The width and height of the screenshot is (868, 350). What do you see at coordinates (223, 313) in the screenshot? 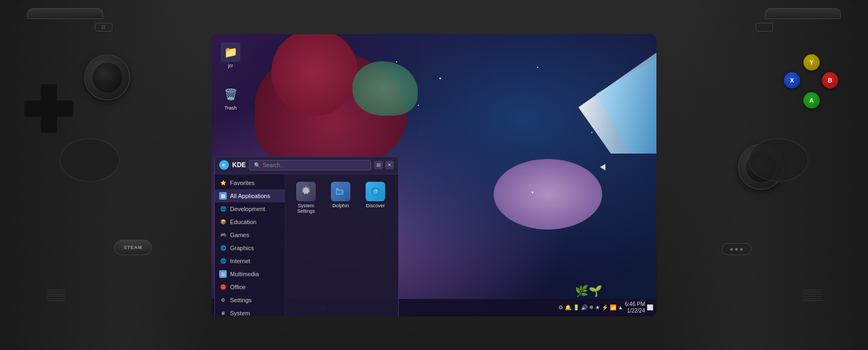
I see `system-icon: 🖥` at bounding box center [223, 313].